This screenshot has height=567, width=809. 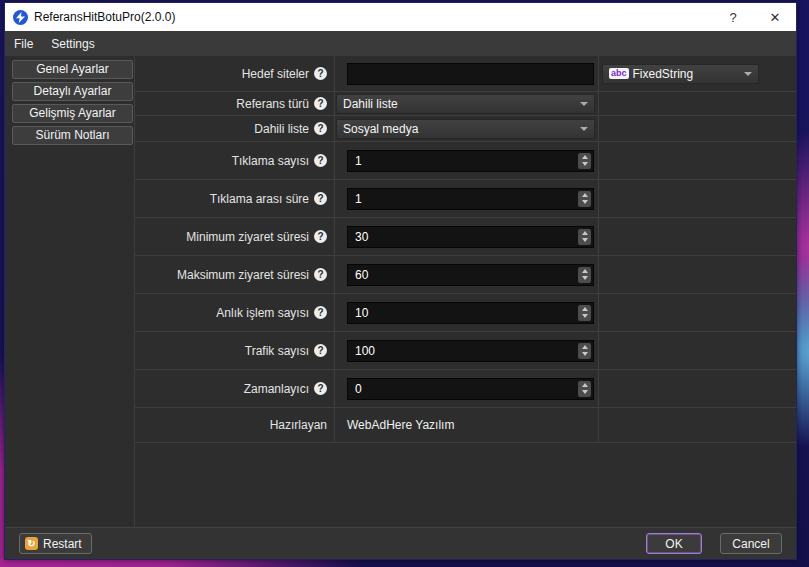 What do you see at coordinates (276, 74) in the screenshot?
I see `field-label: Hedef siteler` at bounding box center [276, 74].